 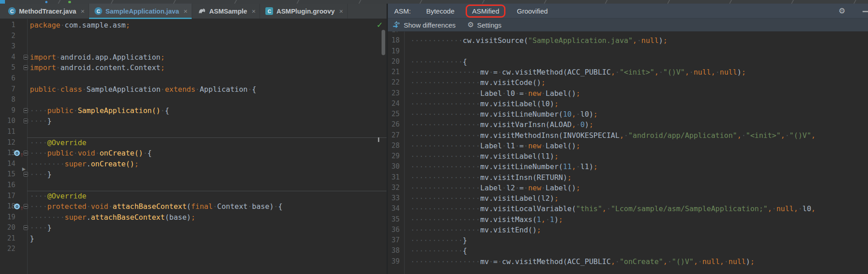 What do you see at coordinates (394, 198) in the screenshot?
I see `line-number: 33` at bounding box center [394, 198].